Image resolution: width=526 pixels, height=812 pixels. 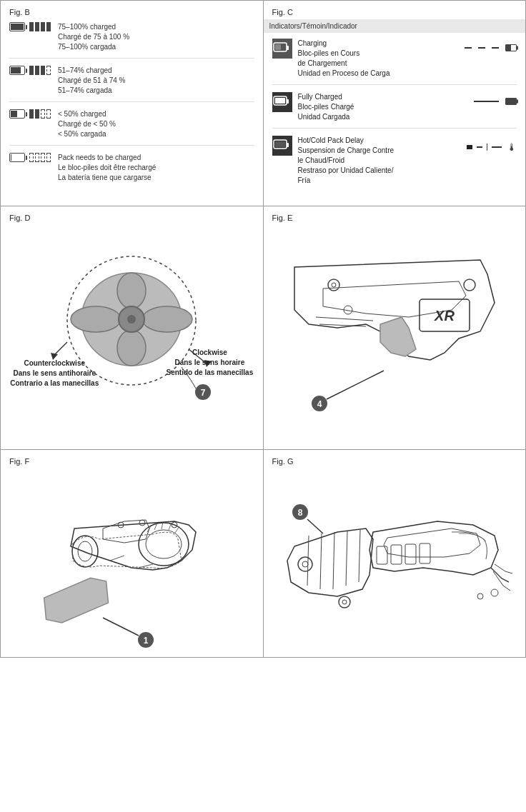 What do you see at coordinates (445, 316) in the screenshot?
I see `svg-text: XR` at bounding box center [445, 316].